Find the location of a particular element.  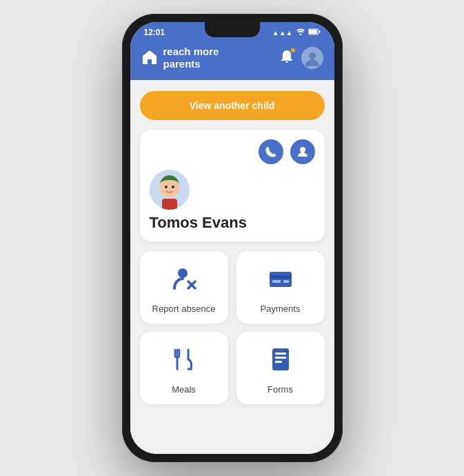

home-icon is located at coordinates (150, 58).